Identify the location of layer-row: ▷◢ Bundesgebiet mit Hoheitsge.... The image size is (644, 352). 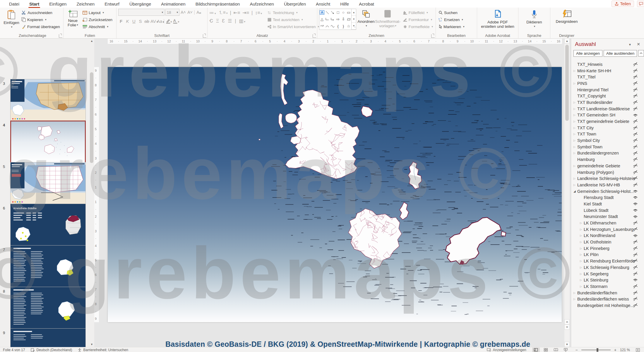
(608, 305).